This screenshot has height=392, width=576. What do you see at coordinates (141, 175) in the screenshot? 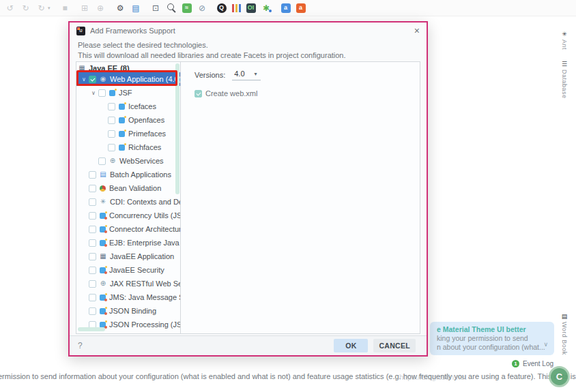
I see `tree-item-label: Batch Applications` at bounding box center [141, 175].